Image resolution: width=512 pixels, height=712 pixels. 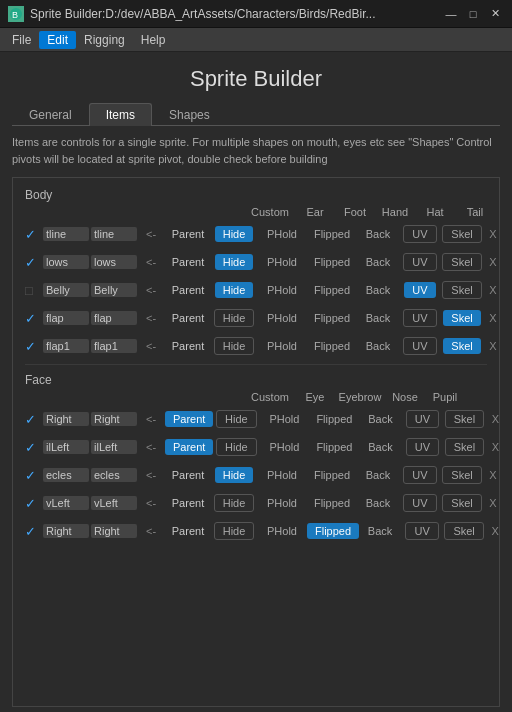 I want to click on row-name1: flap, so click(x=66, y=318).